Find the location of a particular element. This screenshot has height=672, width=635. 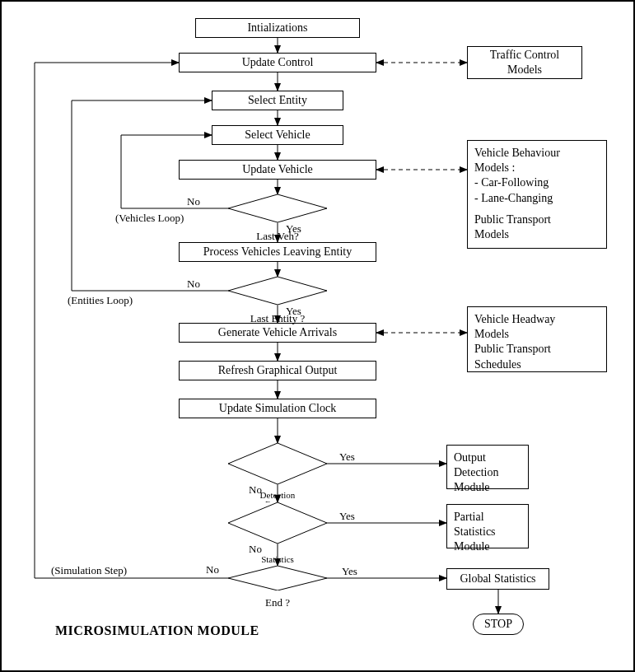

box-global-stats: Global Statistics is located at coordinates (497, 579).